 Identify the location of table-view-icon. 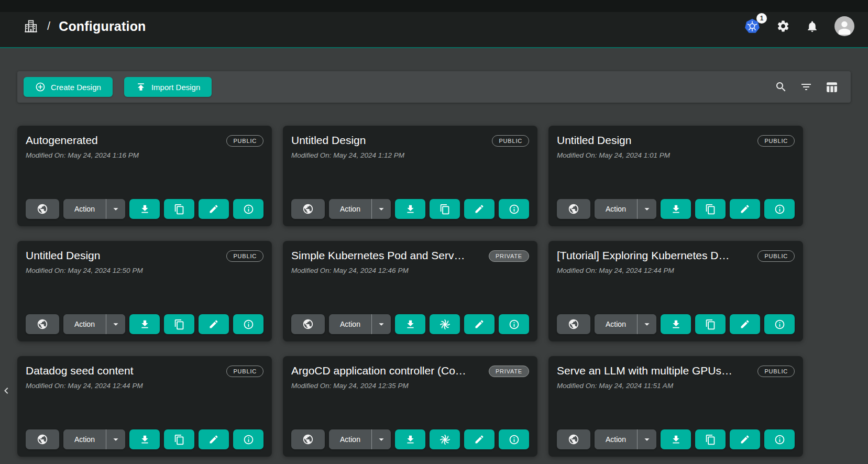
(832, 87).